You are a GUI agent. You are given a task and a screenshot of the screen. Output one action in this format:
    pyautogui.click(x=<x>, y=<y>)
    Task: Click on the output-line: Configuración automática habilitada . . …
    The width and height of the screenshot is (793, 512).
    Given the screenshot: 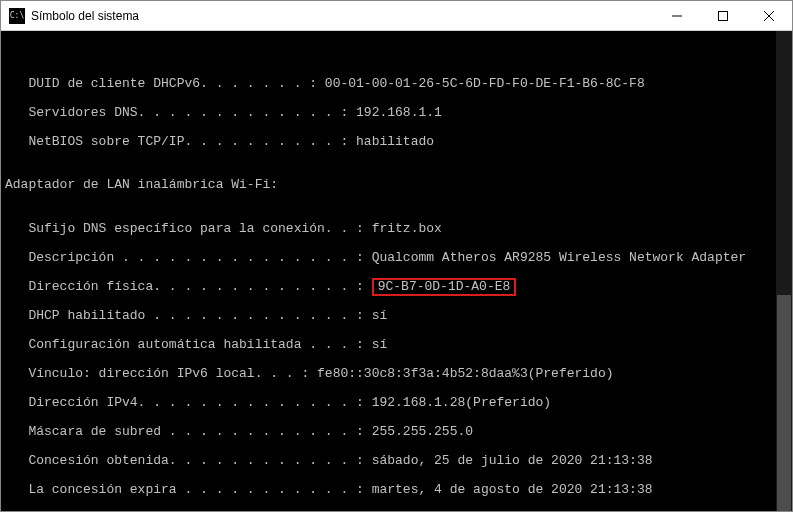 What is the action you would take?
    pyautogui.click(x=398, y=346)
    